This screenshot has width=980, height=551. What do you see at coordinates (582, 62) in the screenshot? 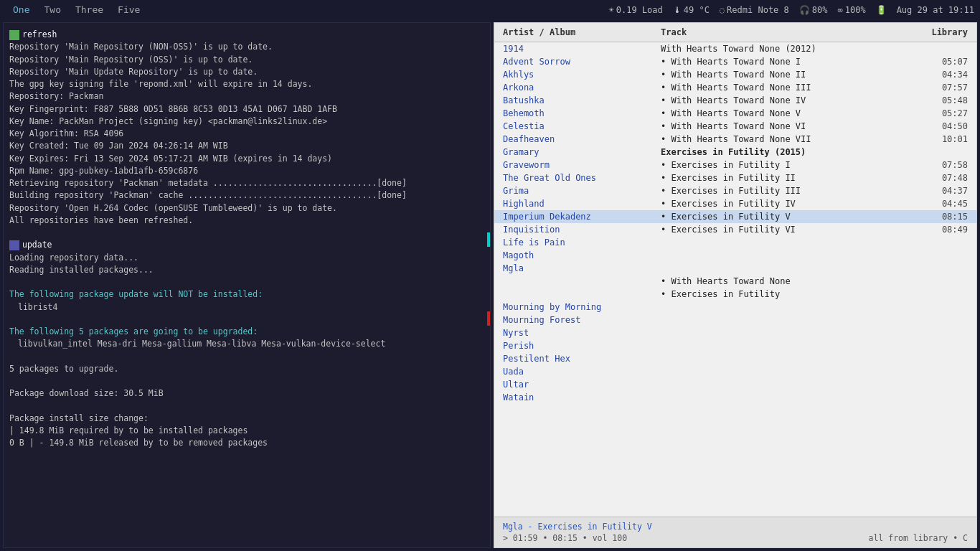
I see `artist-advent: Advent Sorrow` at bounding box center [582, 62].